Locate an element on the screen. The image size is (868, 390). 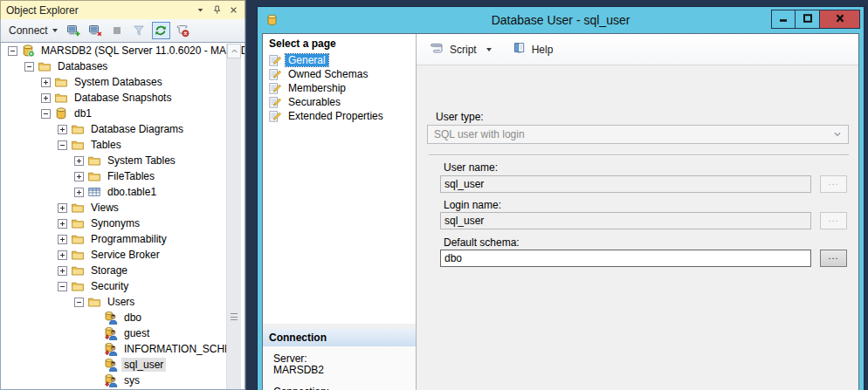
tree-item: Users is located at coordinates (122, 302).